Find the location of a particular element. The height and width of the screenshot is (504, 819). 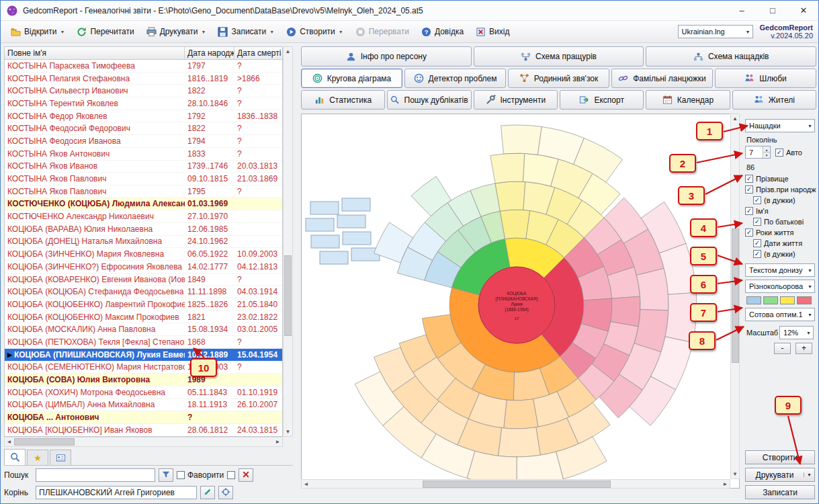

language-select: Ukrainian.lng is located at coordinates (716, 32).